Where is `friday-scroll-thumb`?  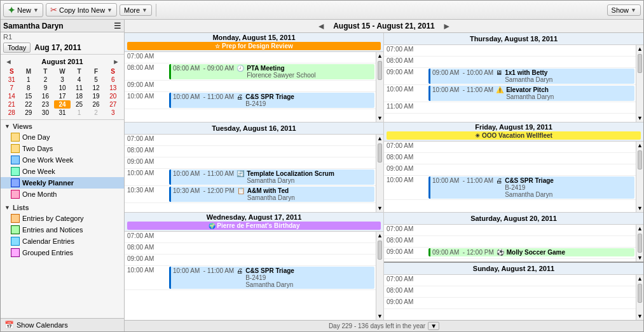 friday-scroll-thumb is located at coordinates (640, 160).